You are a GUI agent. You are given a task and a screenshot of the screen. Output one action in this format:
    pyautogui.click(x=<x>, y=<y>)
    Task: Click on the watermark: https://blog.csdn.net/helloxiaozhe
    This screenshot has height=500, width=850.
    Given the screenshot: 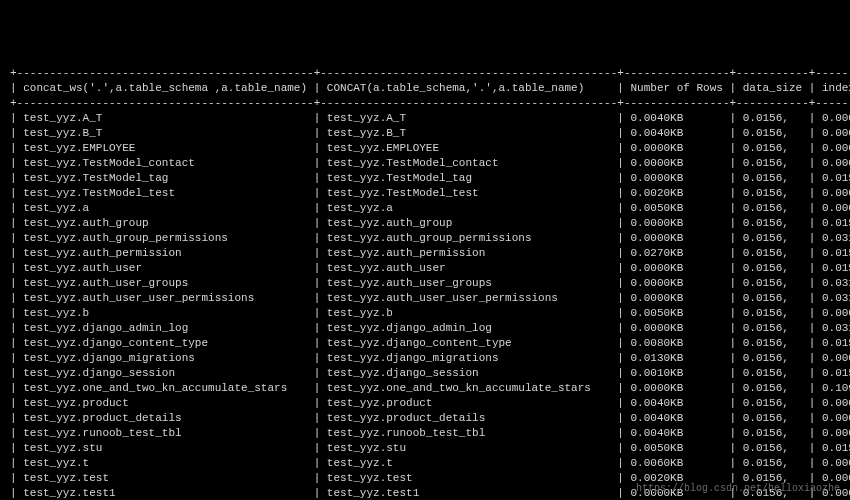 What is the action you would take?
    pyautogui.click(x=738, y=488)
    